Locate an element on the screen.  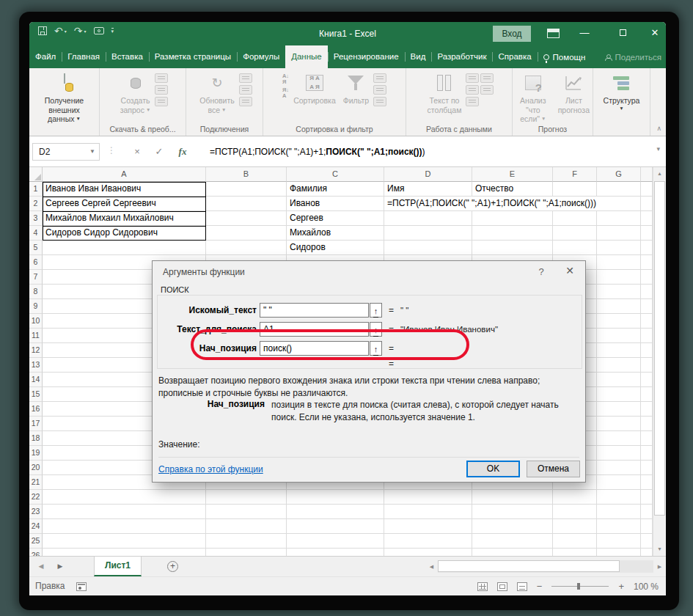
reapply-filter-icon is located at coordinates (380, 89).